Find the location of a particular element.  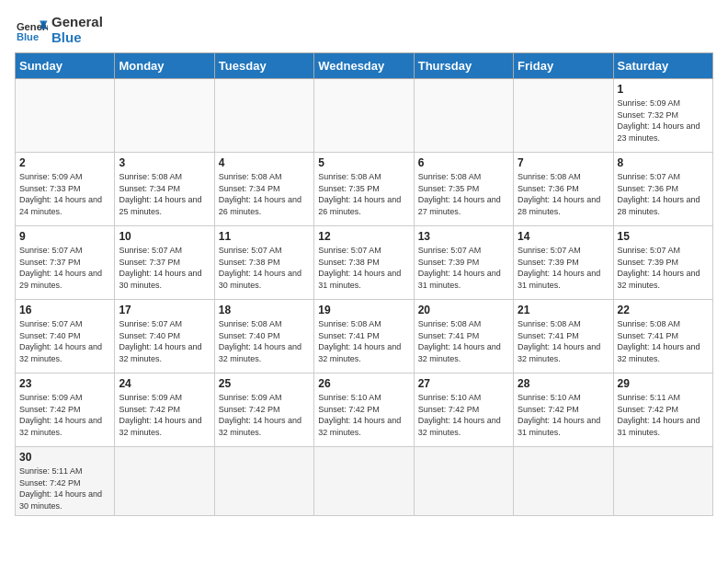

sunset-label: Sunset: 7:32 PM is located at coordinates (649, 115).